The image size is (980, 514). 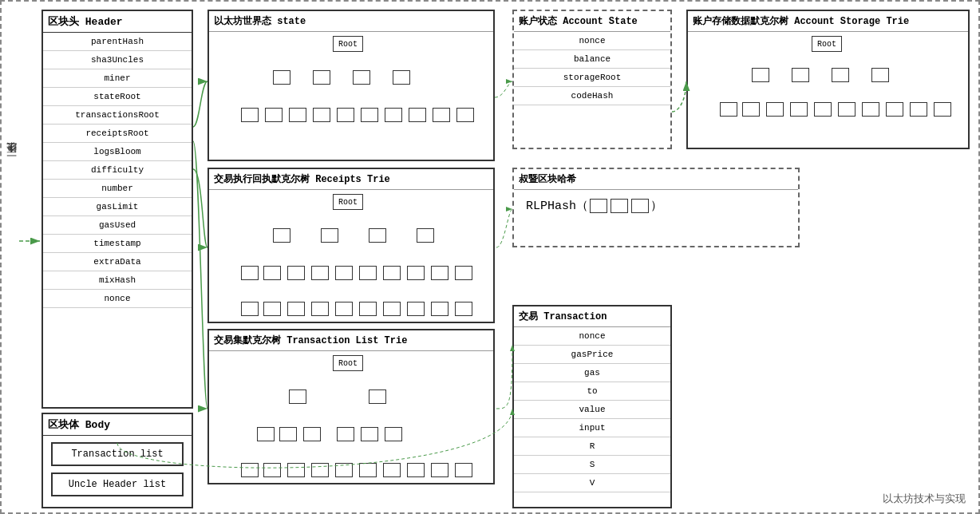 I want to click on state-l1-mid, so click(x=322, y=77).